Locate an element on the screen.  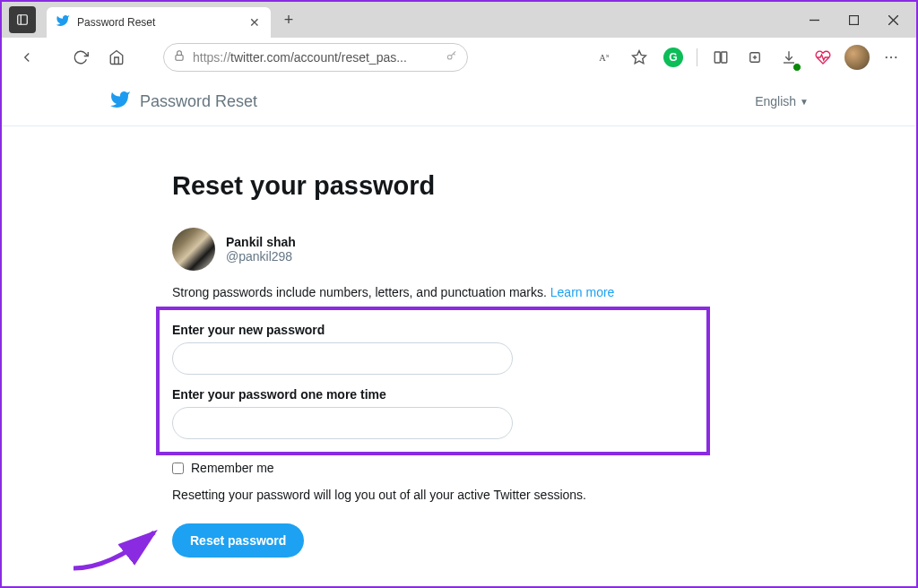
download-complete-badge is located at coordinates (797, 67).